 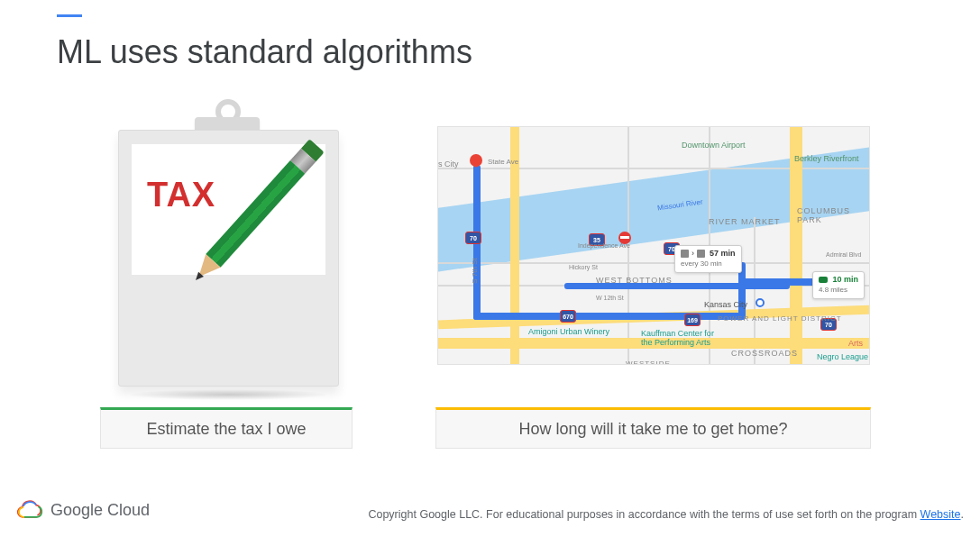 What do you see at coordinates (476, 160) in the screenshot?
I see `origin-pin-icon` at bounding box center [476, 160].